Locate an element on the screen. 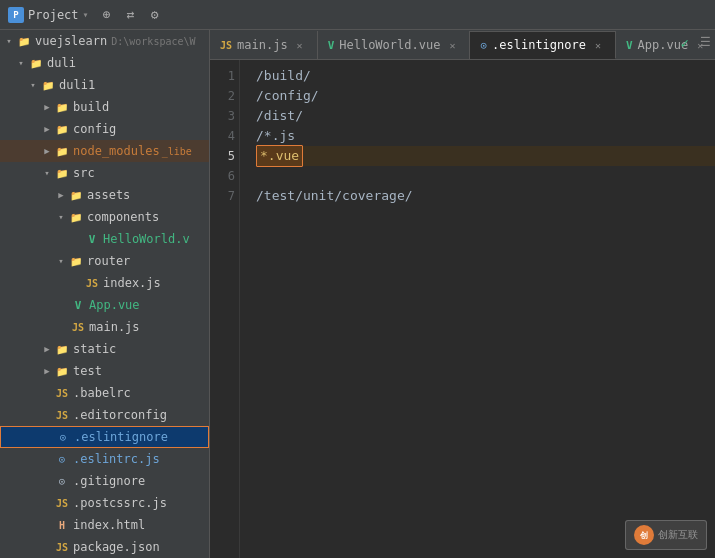  sidebar-item-router: ▾ 📁 router is located at coordinates (104, 261).